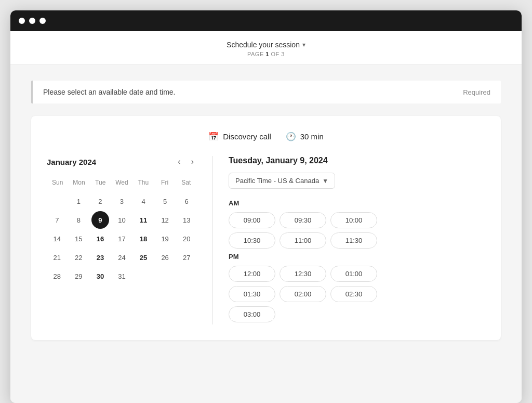  I want to click on required-notice: Please select an available date and time…, so click(266, 92).